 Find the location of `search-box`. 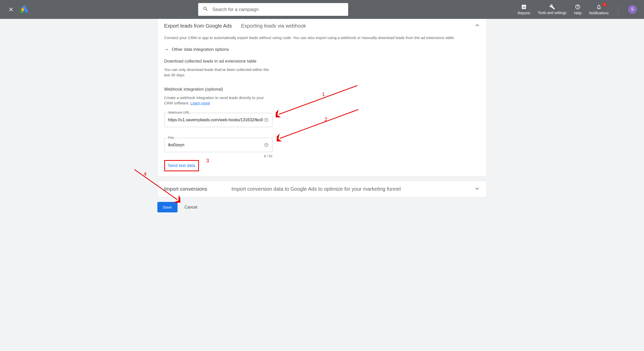

search-box is located at coordinates (273, 9).